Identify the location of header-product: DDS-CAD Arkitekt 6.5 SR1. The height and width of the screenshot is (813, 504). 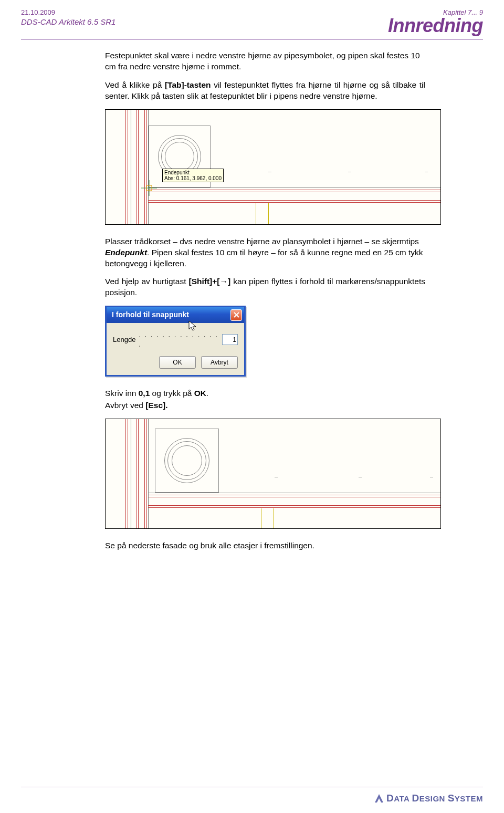
(68, 22).